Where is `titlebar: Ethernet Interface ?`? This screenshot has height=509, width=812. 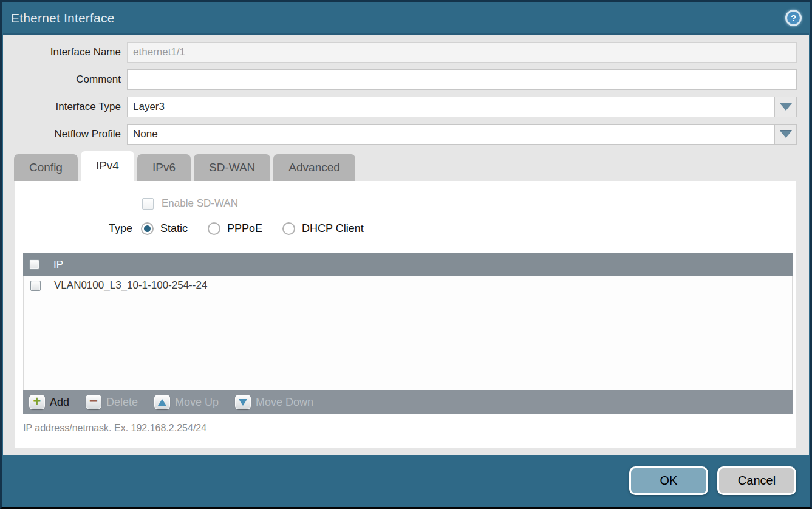 titlebar: Ethernet Interface ? is located at coordinates (406, 19).